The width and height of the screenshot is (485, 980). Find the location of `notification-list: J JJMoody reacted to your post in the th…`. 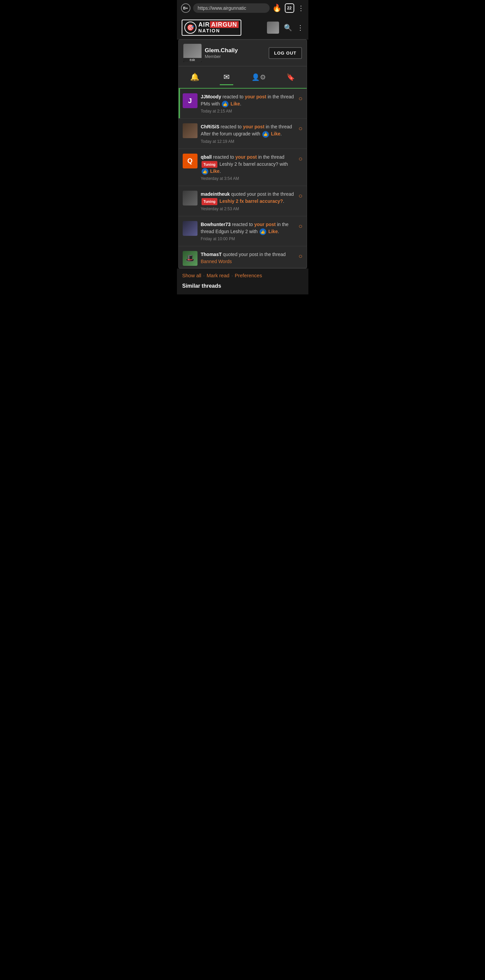

notification-list: J JJMoody reacted to your post in the th… is located at coordinates (243, 178).